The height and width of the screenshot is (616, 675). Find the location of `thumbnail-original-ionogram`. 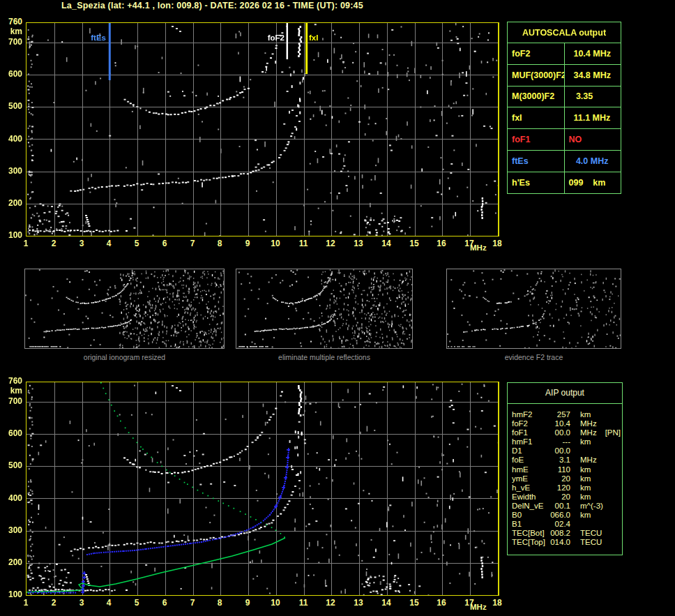

thumbnail-original-ionogram is located at coordinates (124, 308).